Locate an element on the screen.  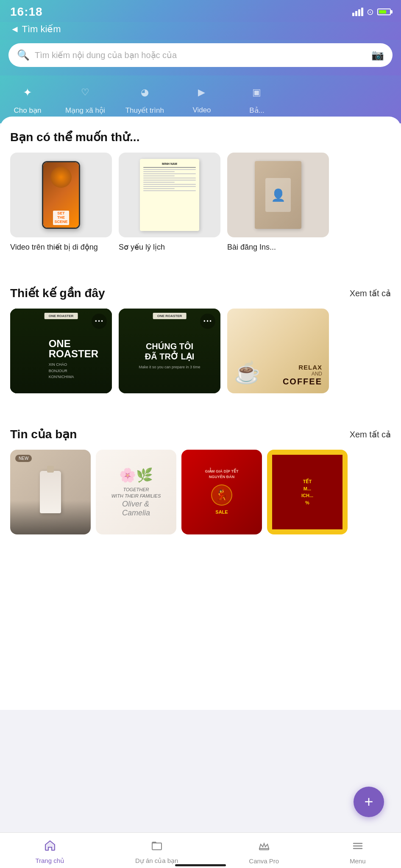
try-cards-list: SETTHESCENE Video trên thiết bị di động … is located at coordinates (200, 204).